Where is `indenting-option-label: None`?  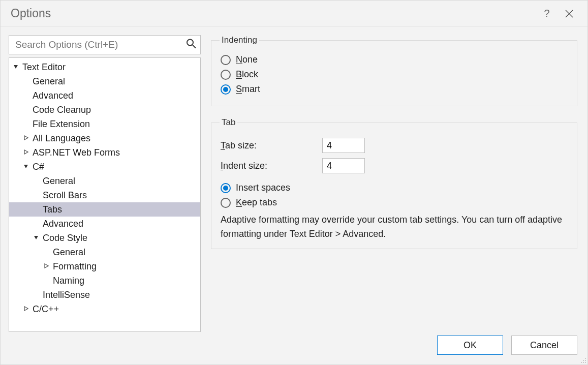
indenting-option-label: None is located at coordinates (247, 60).